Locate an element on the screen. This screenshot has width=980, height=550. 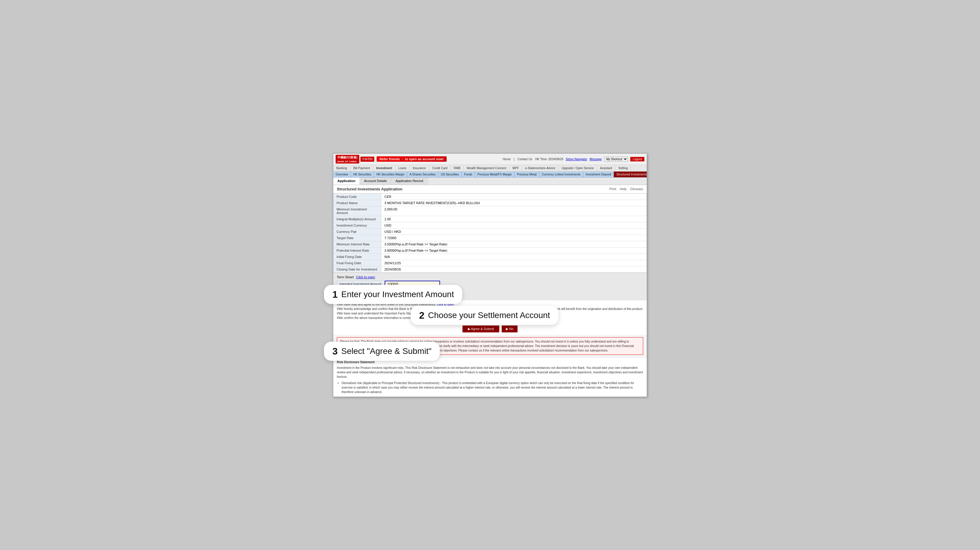
browser-window: 中國銀行(香港)BANK OF CHINA 中銀理財 Refer friends… is located at coordinates (490, 275).